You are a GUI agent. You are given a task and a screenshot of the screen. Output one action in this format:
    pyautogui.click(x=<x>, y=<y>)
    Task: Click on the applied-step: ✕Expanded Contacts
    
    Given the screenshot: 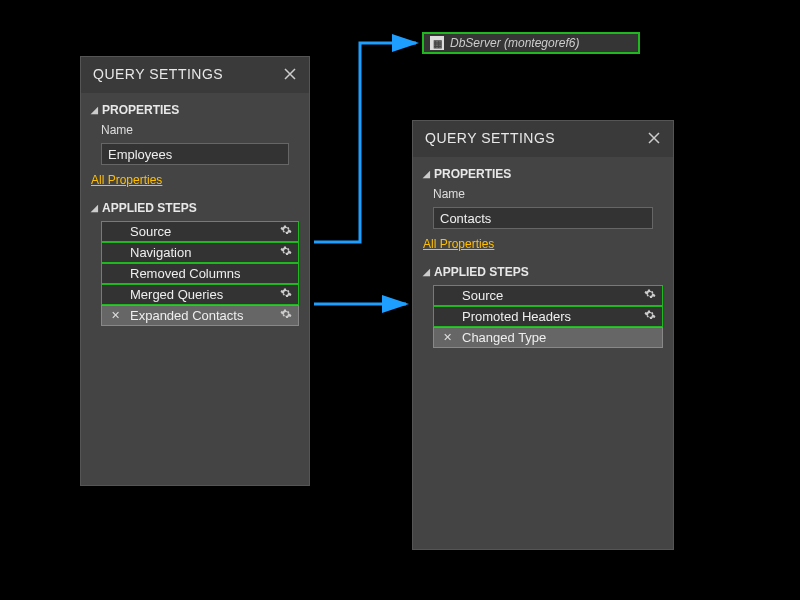 What is the action you would take?
    pyautogui.click(x=200, y=316)
    